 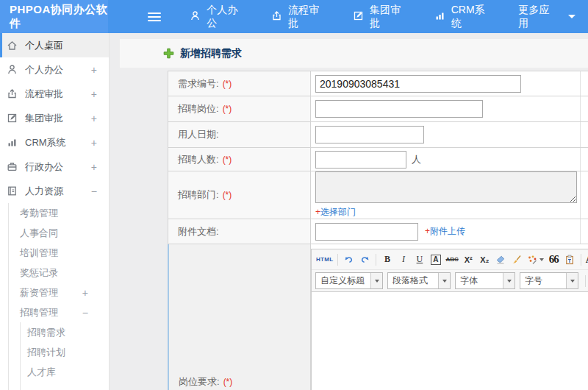 I want to click on sidebar-item-crm-system: CRM系统 +, so click(x=54, y=143).